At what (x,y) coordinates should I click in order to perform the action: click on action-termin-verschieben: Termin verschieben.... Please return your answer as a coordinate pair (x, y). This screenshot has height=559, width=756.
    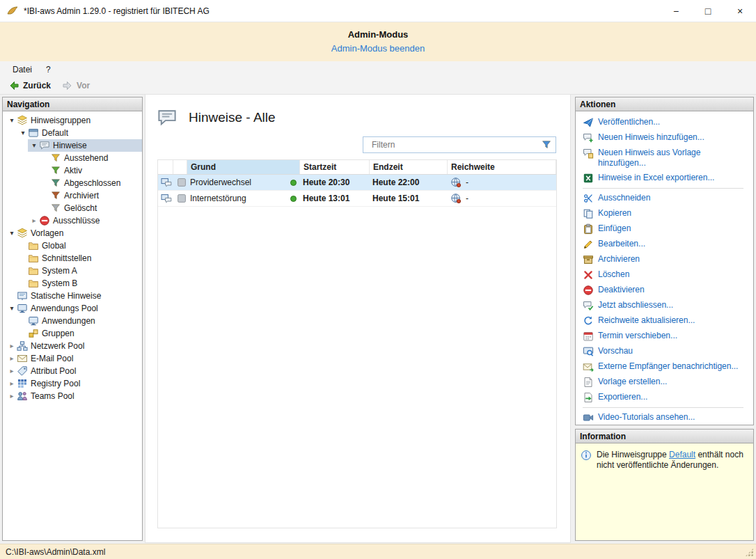
    Looking at the image, I should click on (666, 336).